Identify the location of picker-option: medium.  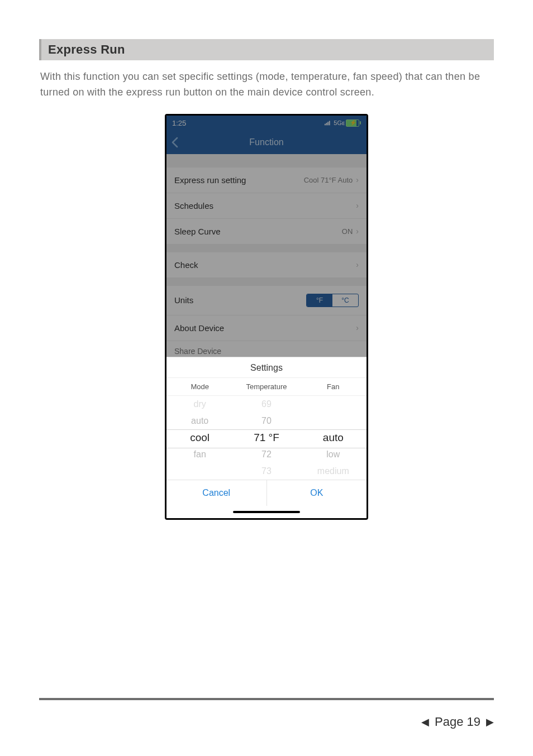
(333, 471).